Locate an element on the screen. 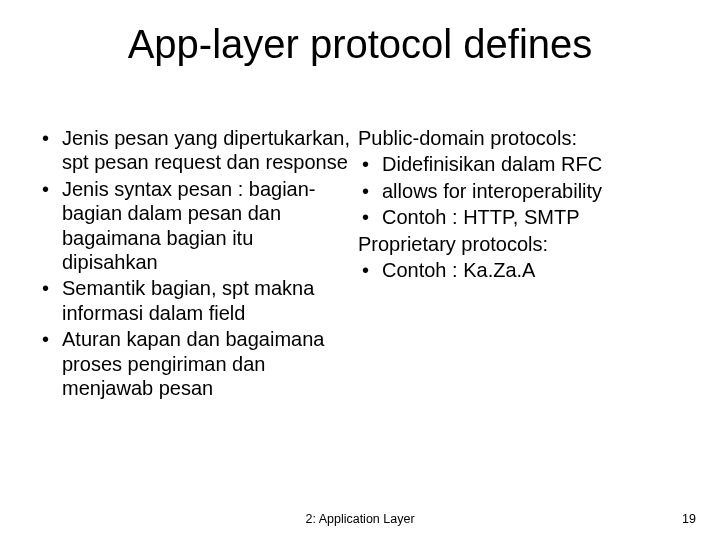 Image resolution: width=720 pixels, height=540 pixels. right-bullet-list-2: Contoh : Ka.Za.A is located at coordinates (522, 270).